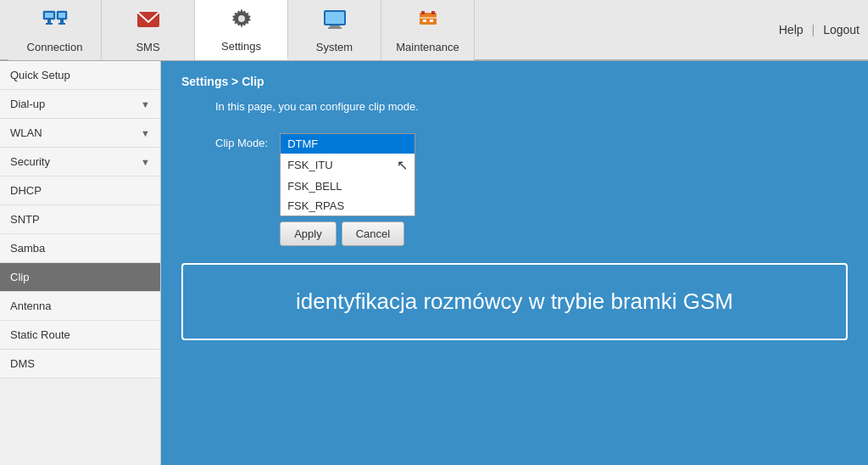 This screenshot has height=465, width=868. Describe the element at coordinates (80, 191) in the screenshot. I see `sidebar-item-dhcp: DHCP` at that location.